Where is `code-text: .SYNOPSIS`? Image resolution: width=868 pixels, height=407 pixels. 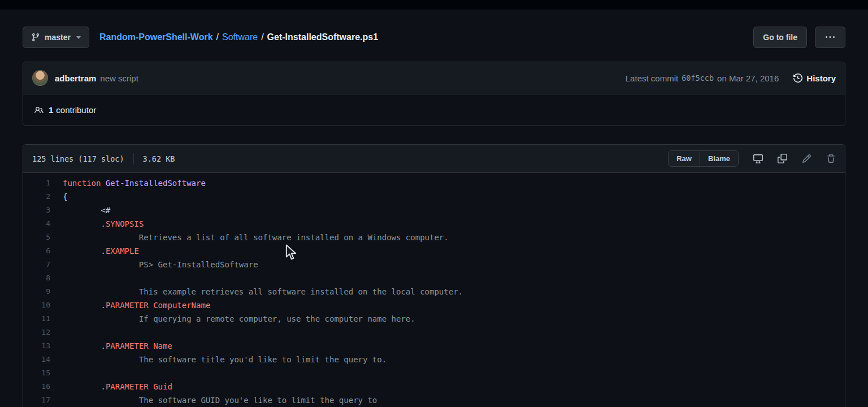 code-text: .SYNOPSIS is located at coordinates (97, 224).